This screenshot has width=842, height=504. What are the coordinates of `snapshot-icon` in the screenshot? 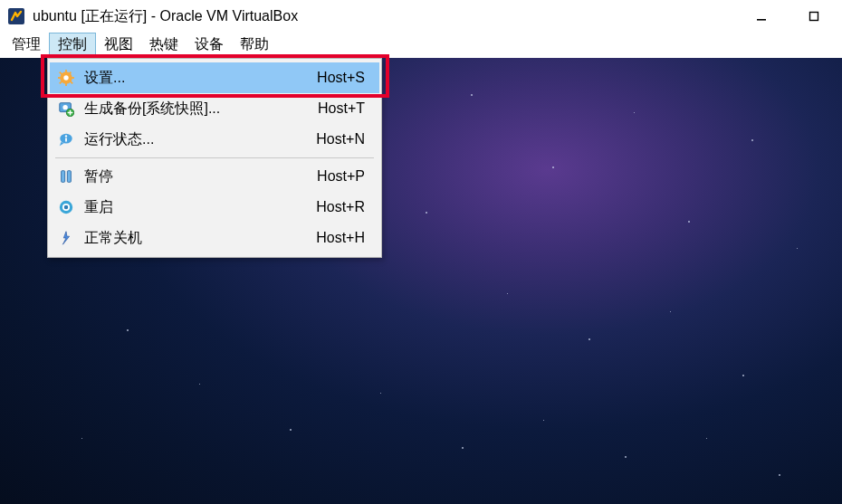 It's located at (66, 109).